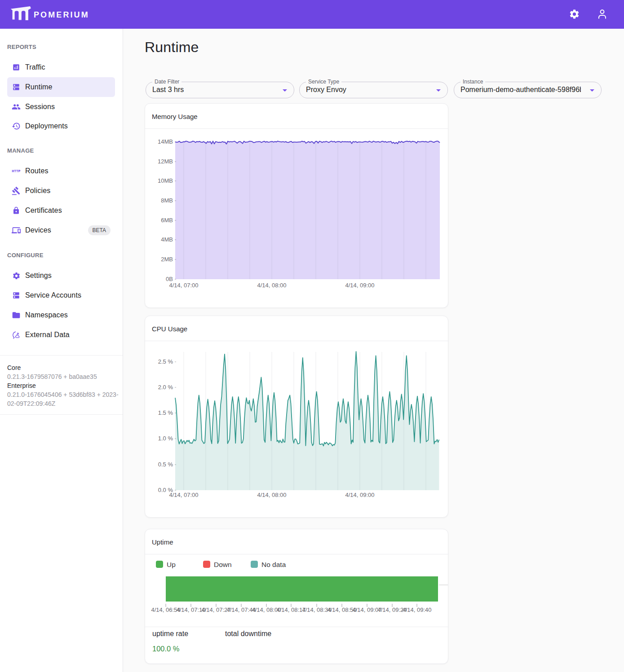 This screenshot has height=672, width=624. Describe the element at coordinates (291, 610) in the screenshot. I see `svg-text: 4/14, 08:17` at that location.